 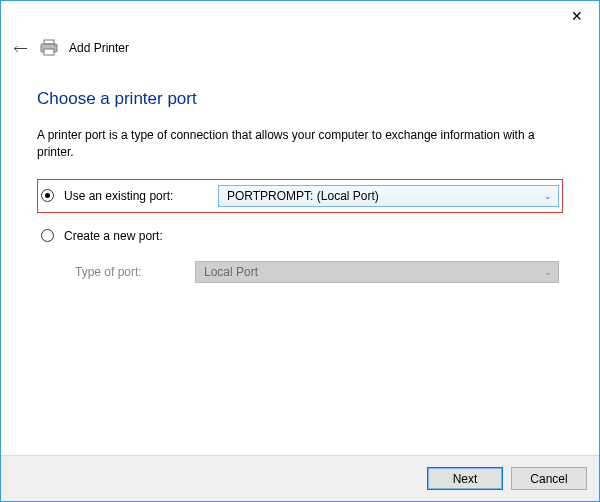 I want to click on printer-icon, so click(x=49, y=48).